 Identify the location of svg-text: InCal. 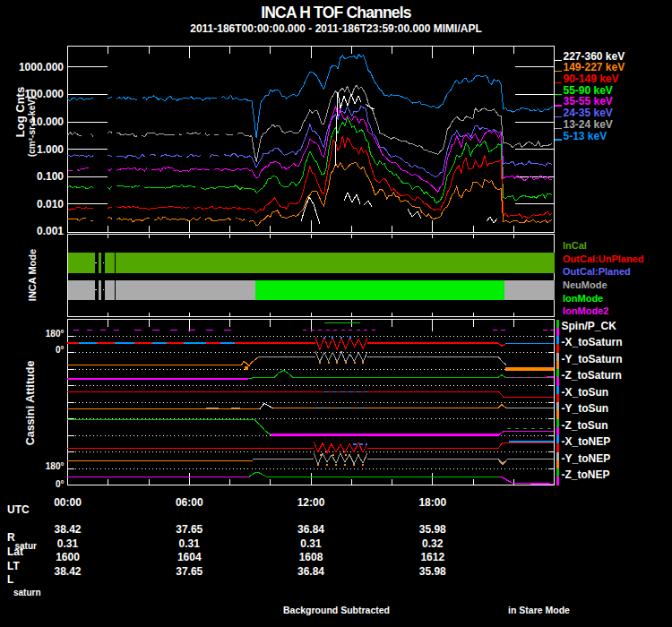
(575, 245).